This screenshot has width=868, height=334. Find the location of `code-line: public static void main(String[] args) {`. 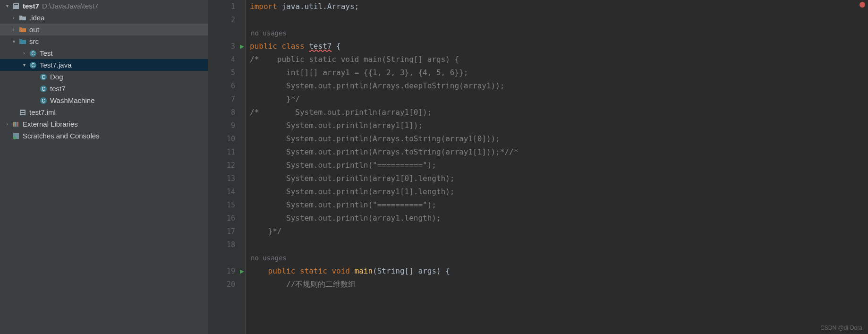

code-line: public static void main(String[] args) { is located at coordinates (559, 271).